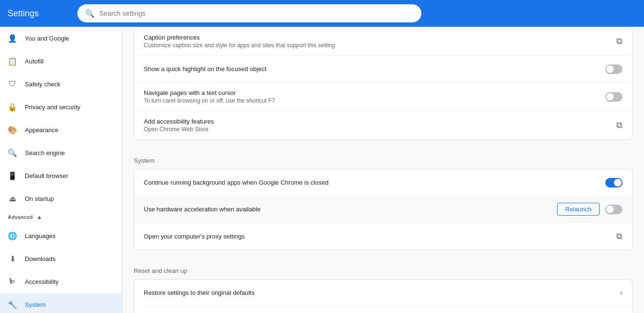 The width and height of the screenshot is (644, 313). What do you see at coordinates (61, 282) in the screenshot?
I see `sidebar-item-accessibility: ⛷ Accessibility` at bounding box center [61, 282].